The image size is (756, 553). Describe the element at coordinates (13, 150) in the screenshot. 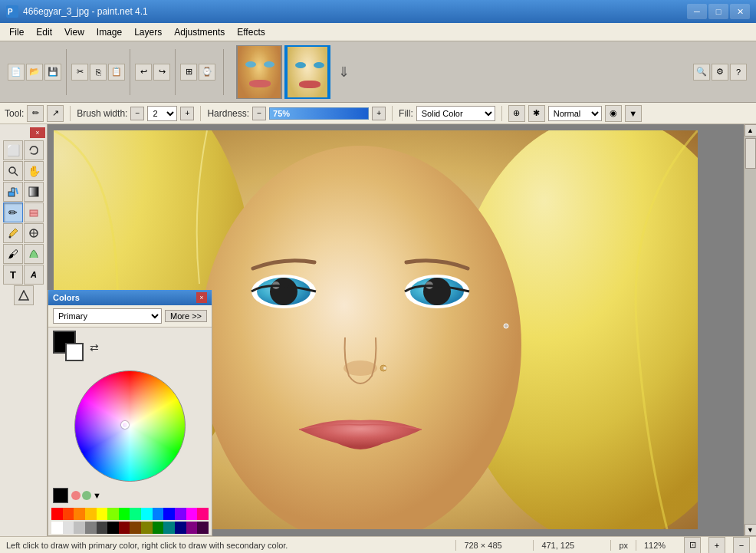

I see `rectangle-select-btn: ⬜` at that location.